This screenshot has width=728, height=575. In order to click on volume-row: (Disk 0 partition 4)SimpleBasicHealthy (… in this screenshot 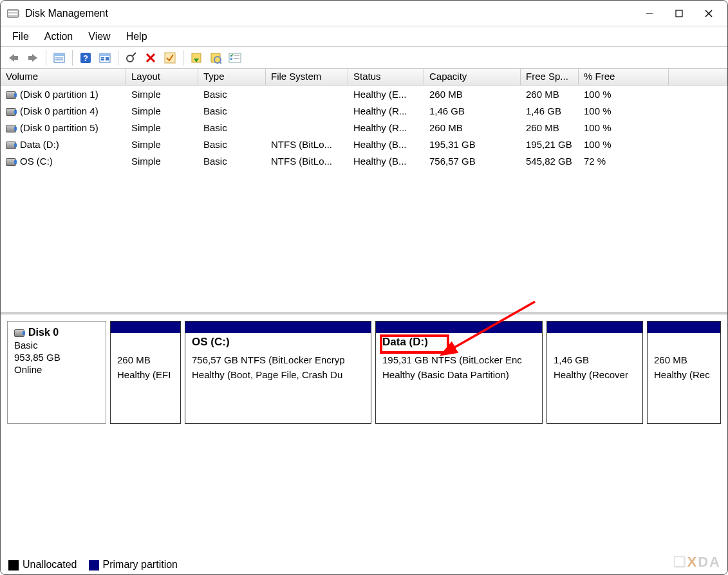, I will do `click(364, 111)`.